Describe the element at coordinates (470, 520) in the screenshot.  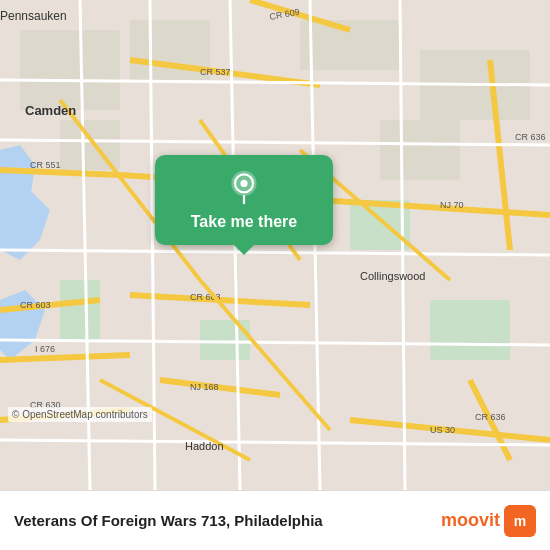
I see `moovit-text: moovit` at that location.